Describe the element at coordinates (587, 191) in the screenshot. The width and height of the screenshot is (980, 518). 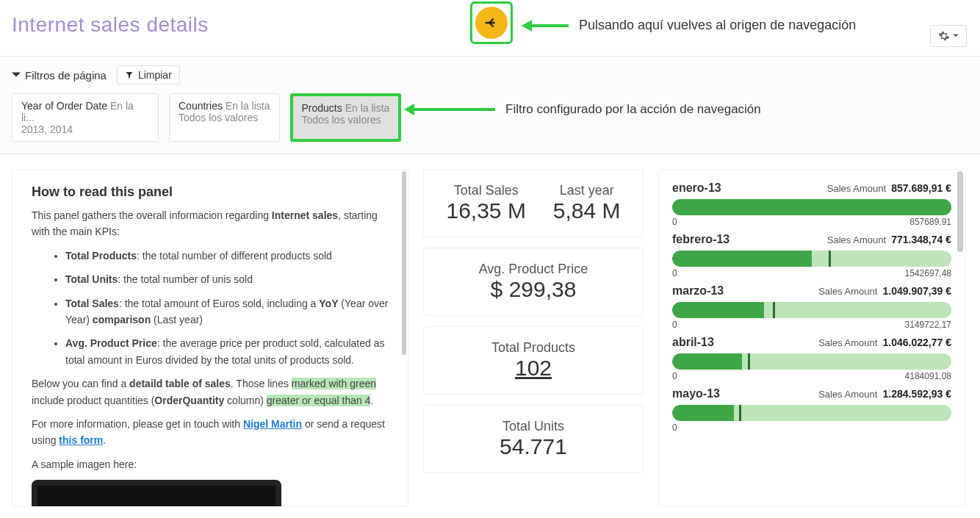
I see `kpi-last-year-label: Last year` at that location.